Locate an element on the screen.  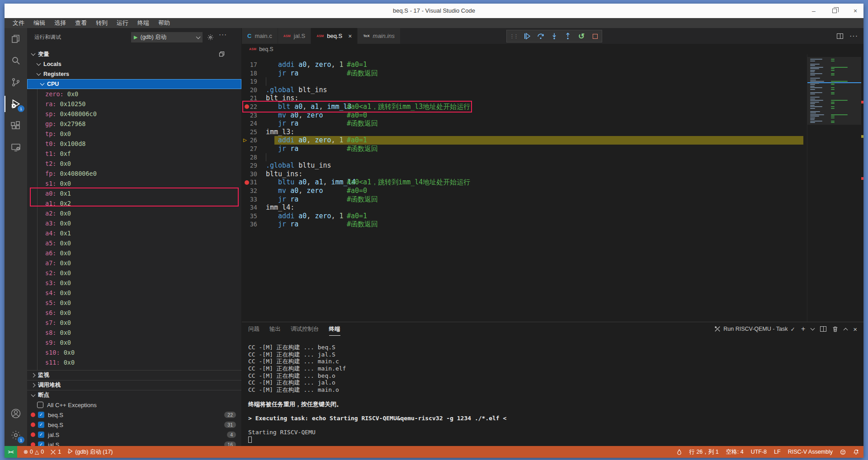
remote-indicator: >< is located at coordinates (11, 452).